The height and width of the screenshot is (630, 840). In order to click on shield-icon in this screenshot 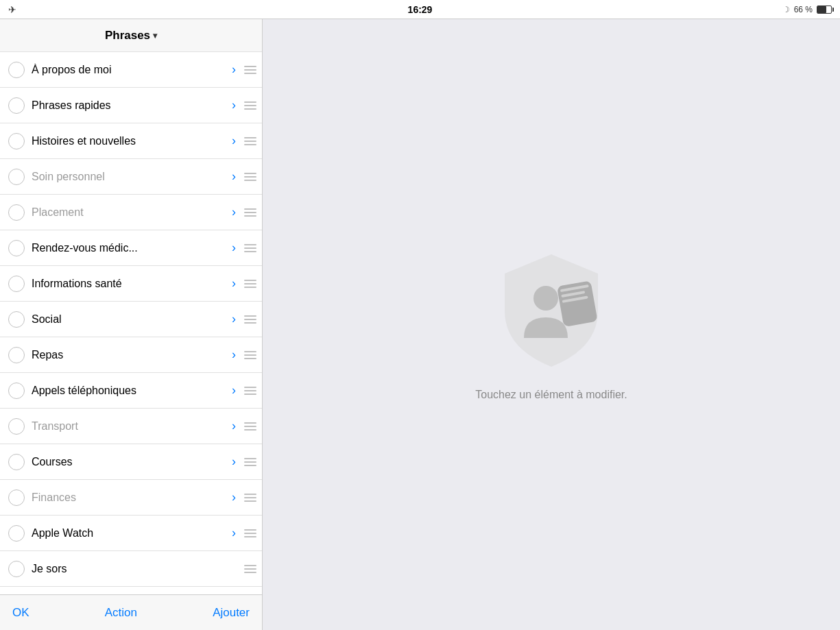, I will do `click(551, 311)`.